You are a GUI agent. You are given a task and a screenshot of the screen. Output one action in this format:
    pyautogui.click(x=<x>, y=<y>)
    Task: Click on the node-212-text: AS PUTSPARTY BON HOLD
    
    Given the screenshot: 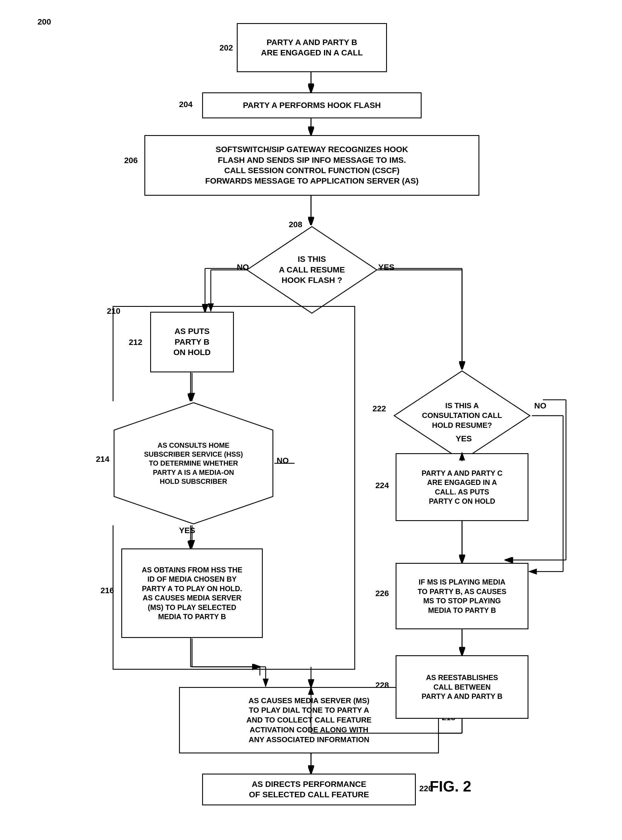 What is the action you would take?
    pyautogui.click(x=192, y=342)
    